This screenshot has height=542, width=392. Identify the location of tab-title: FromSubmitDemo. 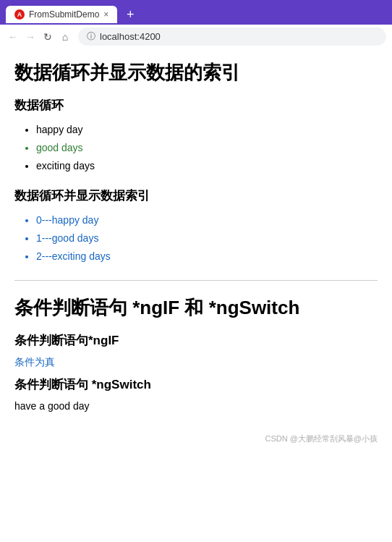
(64, 14).